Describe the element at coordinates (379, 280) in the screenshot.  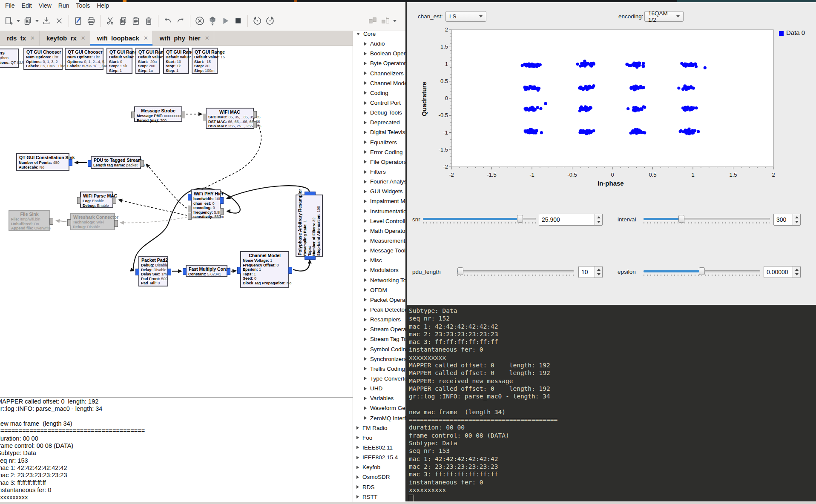
I see `library-item-networking-tools: Networking Tools` at that location.